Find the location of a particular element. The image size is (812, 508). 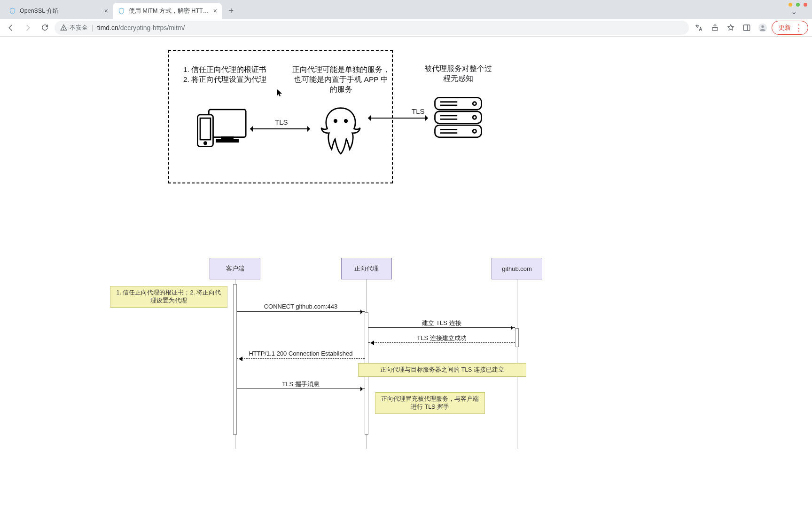

macos-window-dots is located at coordinates (798, 5).